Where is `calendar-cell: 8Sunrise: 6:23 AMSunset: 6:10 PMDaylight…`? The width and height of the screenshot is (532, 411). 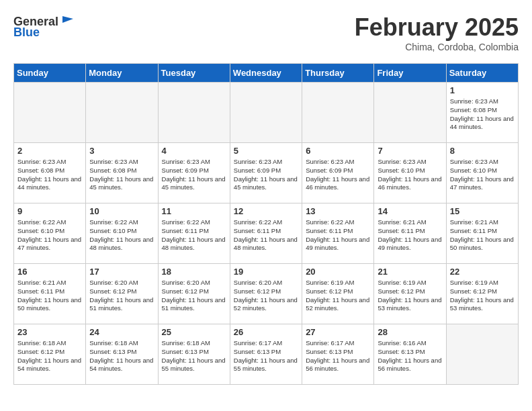 calendar-cell: 8Sunrise: 6:23 AMSunset: 6:10 PMDaylight… is located at coordinates (482, 173).